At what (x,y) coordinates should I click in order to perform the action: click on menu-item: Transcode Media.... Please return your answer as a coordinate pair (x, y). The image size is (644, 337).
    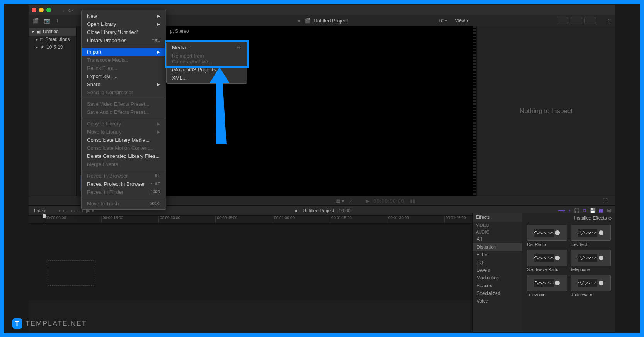
    Looking at the image, I should click on (124, 60).